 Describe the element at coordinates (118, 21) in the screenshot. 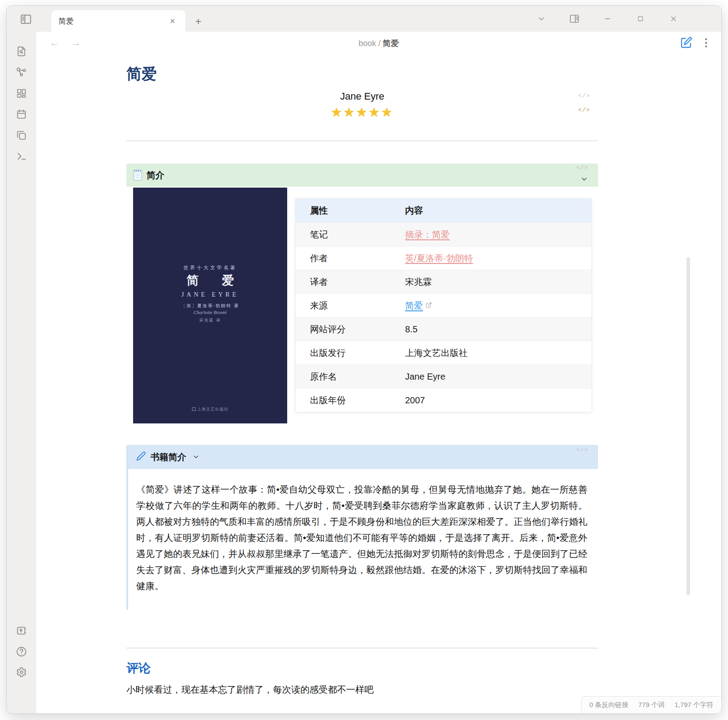

I see `tab-jane-eyre: 简爱 ×` at that location.